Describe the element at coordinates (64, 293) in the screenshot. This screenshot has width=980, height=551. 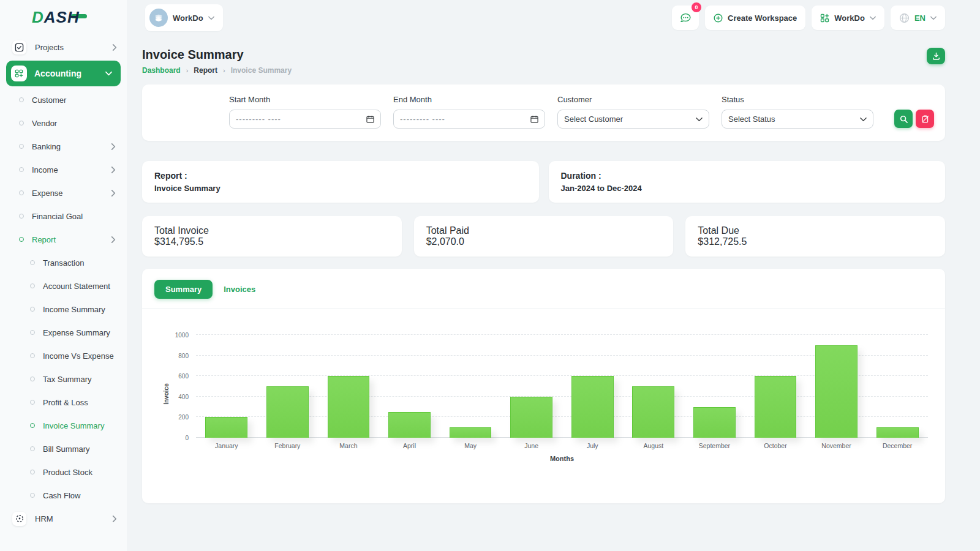
I see `sidebar-menu: ProjectsAccountingCustomerVendorBankingI…` at that location.